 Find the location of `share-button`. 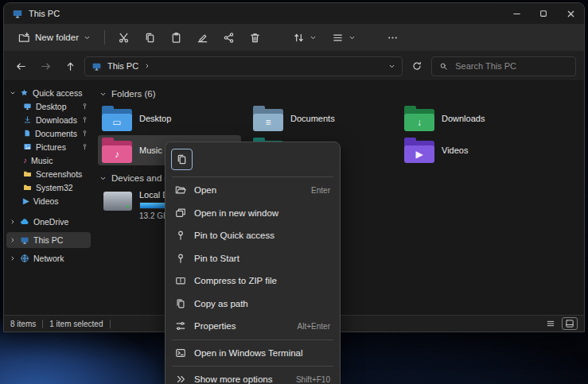

share-button is located at coordinates (229, 37).